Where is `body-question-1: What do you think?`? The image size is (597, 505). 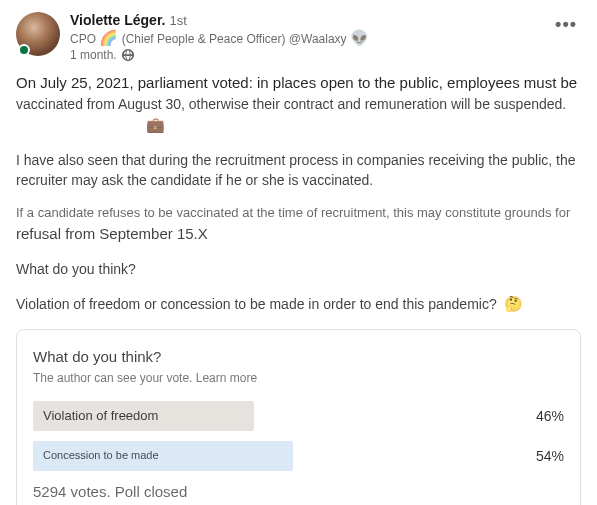 body-question-1: What do you think? is located at coordinates (298, 269).